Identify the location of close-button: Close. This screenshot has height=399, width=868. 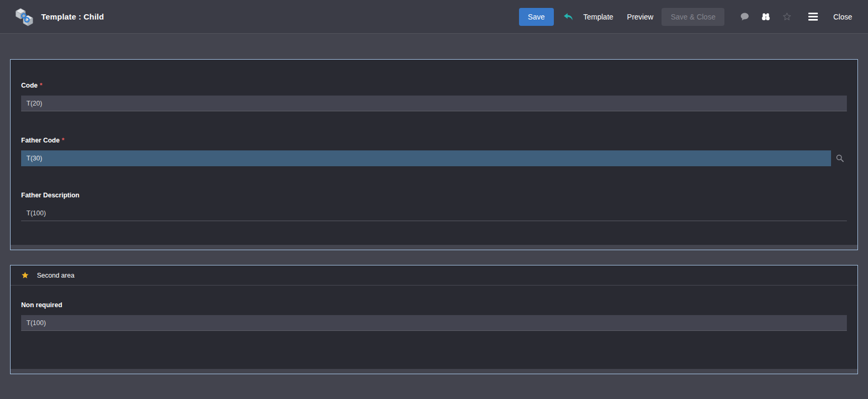
(843, 17).